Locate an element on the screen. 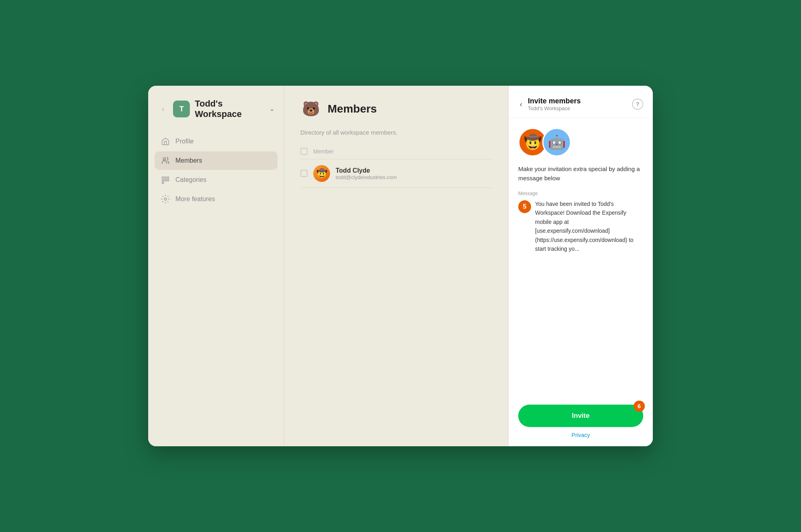 This screenshot has height=532, width=801. page-description: Directory of all workspace members. is located at coordinates (396, 132).